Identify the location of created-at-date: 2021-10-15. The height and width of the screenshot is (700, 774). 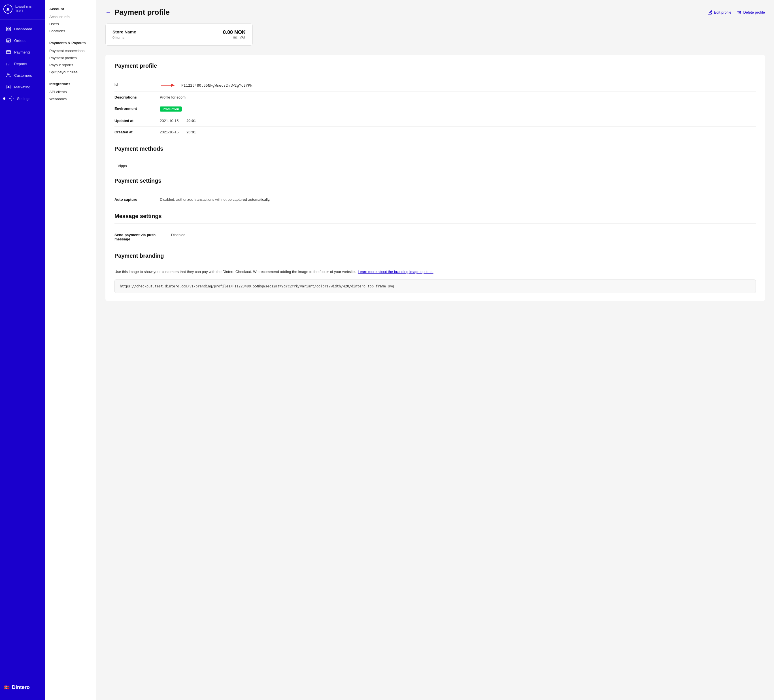
(169, 132).